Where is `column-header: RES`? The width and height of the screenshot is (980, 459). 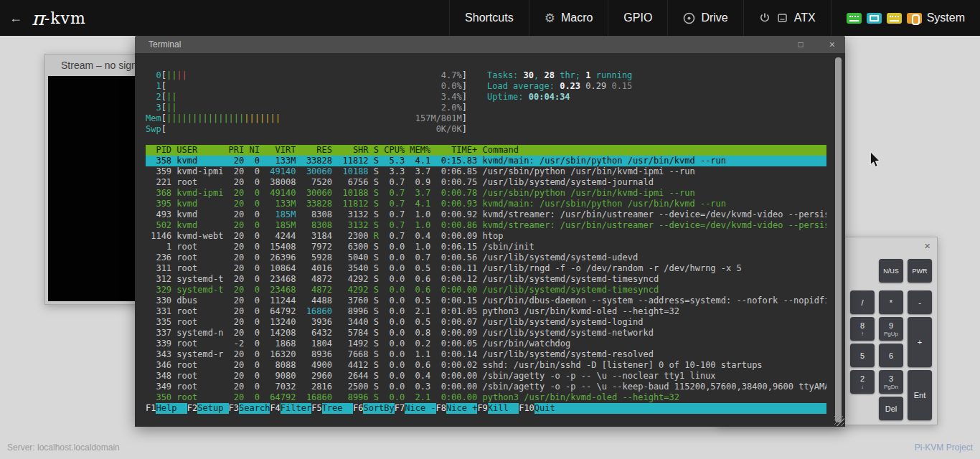
column-header: RES is located at coordinates (317, 151).